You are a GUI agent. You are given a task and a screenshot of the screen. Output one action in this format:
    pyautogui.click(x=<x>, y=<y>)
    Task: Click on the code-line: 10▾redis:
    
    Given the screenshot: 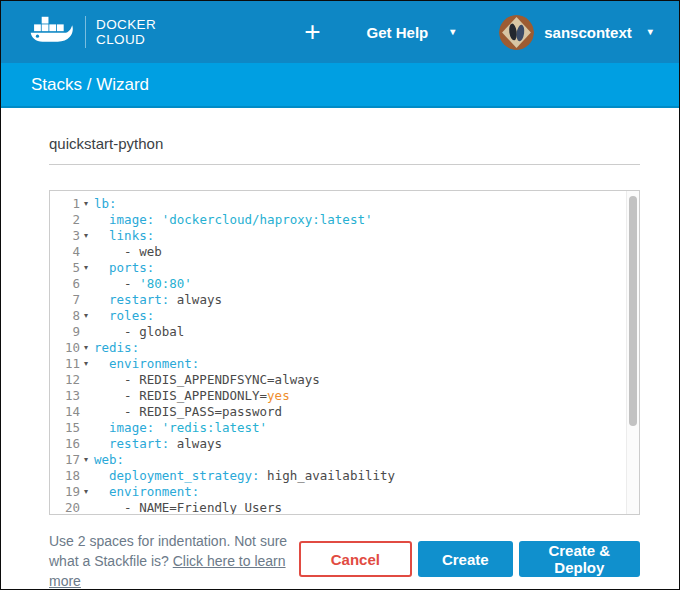 What is the action you would take?
    pyautogui.click(x=344, y=348)
    